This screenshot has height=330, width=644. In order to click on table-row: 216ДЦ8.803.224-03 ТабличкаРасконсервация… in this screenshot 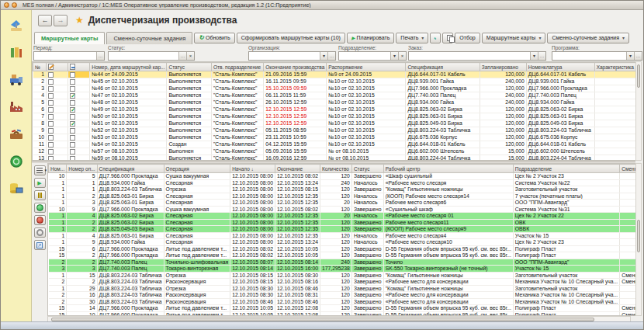, I will do `click(343, 295)`.